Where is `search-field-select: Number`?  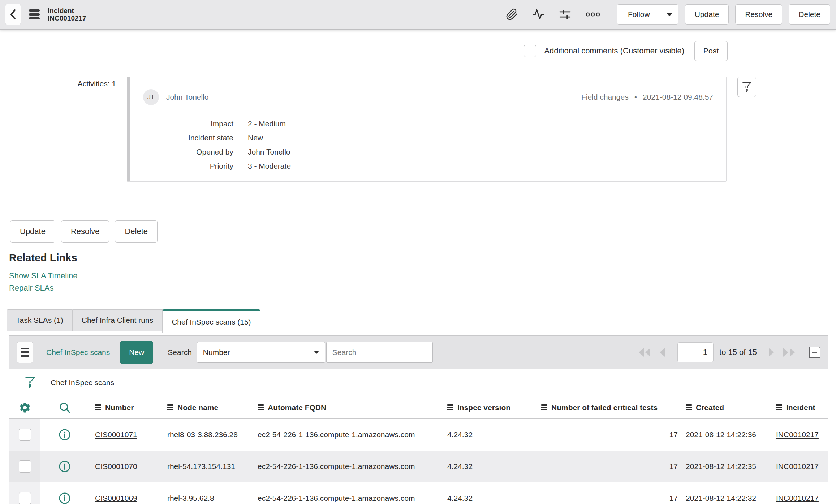 search-field-select: Number is located at coordinates (261, 352).